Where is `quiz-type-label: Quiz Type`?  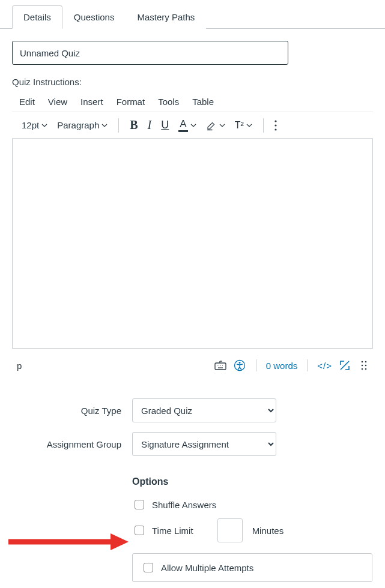 quiz-type-label: Quiz Type is located at coordinates (72, 410).